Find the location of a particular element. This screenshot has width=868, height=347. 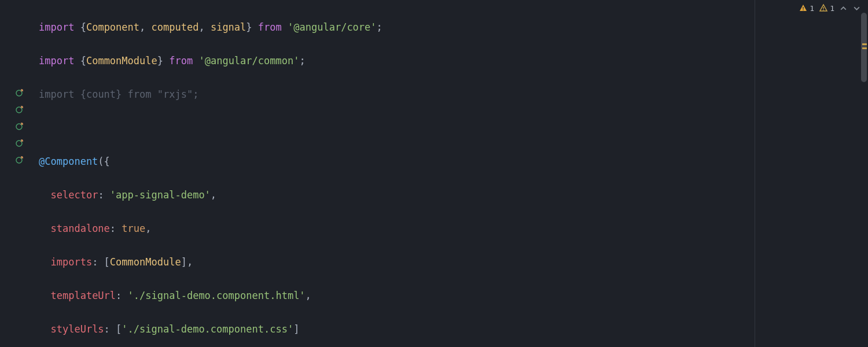

code-line: @Component({ is located at coordinates (397, 162).